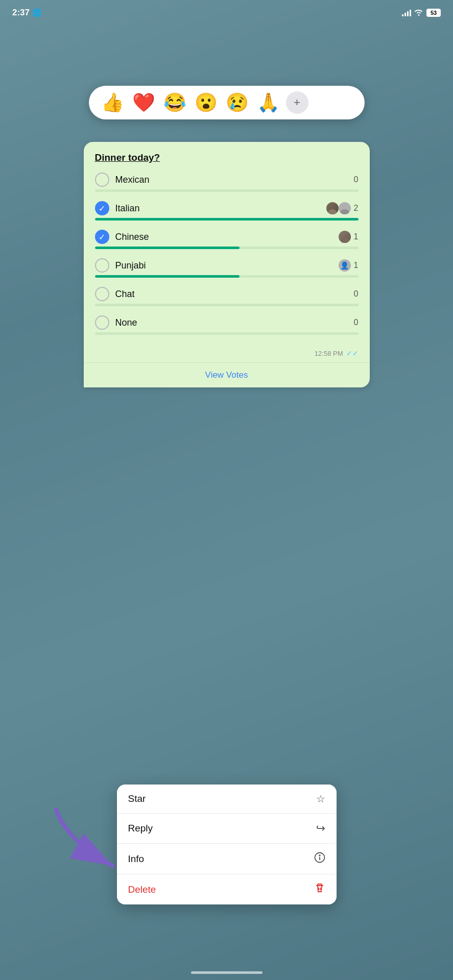 The width and height of the screenshot is (453, 980). Describe the element at coordinates (102, 323) in the screenshot. I see `poll-radio-none` at that location.